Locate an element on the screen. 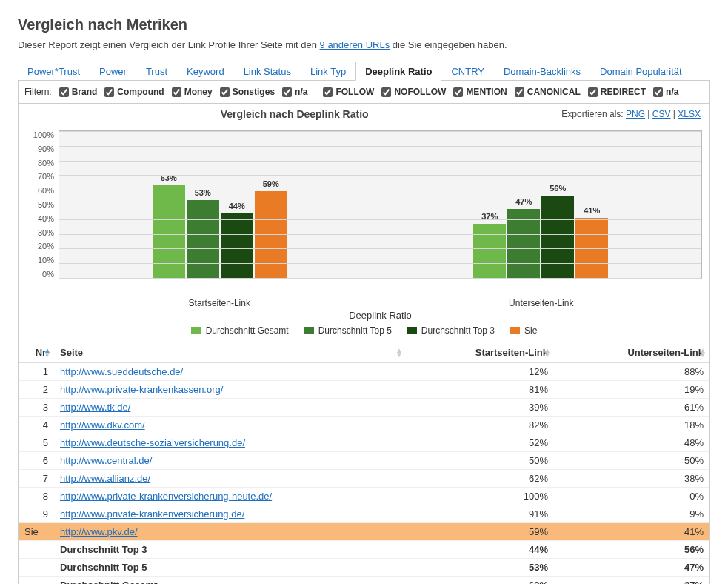  table-row: 8http://www.private-krankenversicherung-… is located at coordinates (364, 497).